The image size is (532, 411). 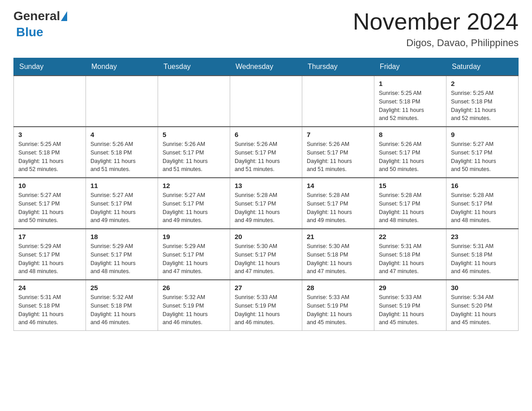 I want to click on calendar-cell: 19Sunrise: 5:29 AM Sunset: 5:17 PM Dayli…, so click(x=194, y=254).